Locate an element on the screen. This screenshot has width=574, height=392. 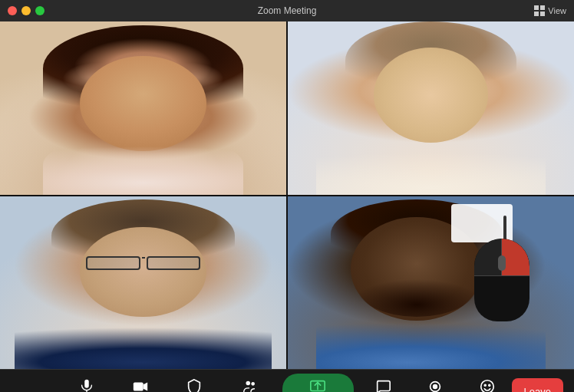
share-screen-button: Share Screen is located at coordinates (318, 384).